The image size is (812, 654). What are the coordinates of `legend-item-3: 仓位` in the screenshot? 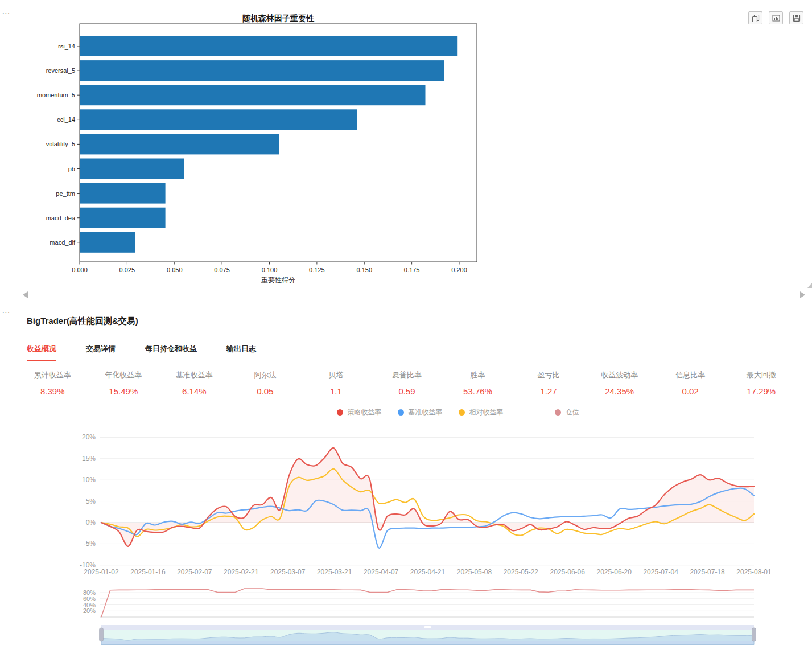 It's located at (567, 412).